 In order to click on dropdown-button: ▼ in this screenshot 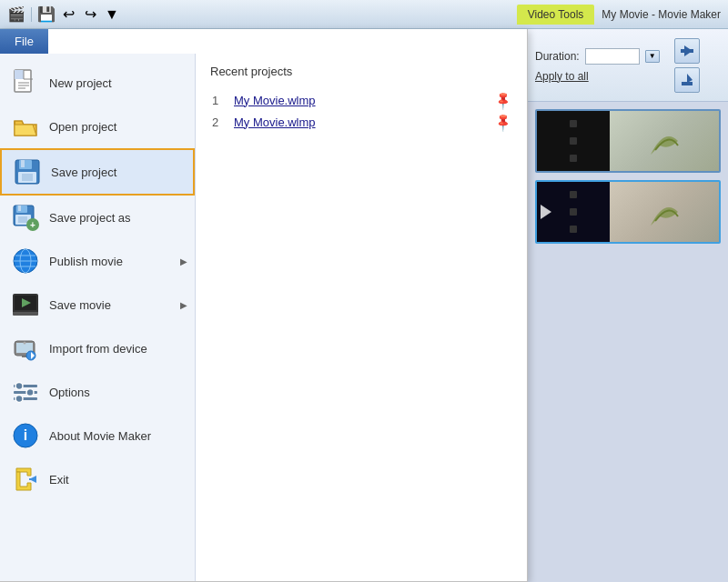, I will do `click(112, 15)`.